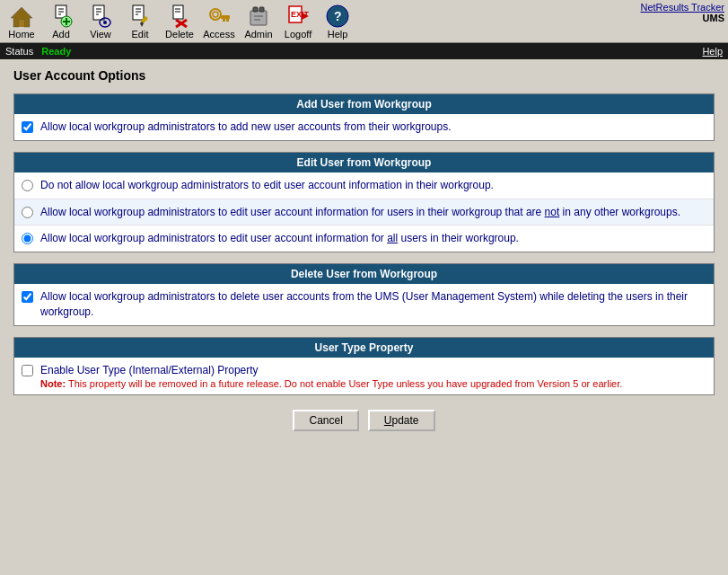  I want to click on admin-icon, so click(259, 16).